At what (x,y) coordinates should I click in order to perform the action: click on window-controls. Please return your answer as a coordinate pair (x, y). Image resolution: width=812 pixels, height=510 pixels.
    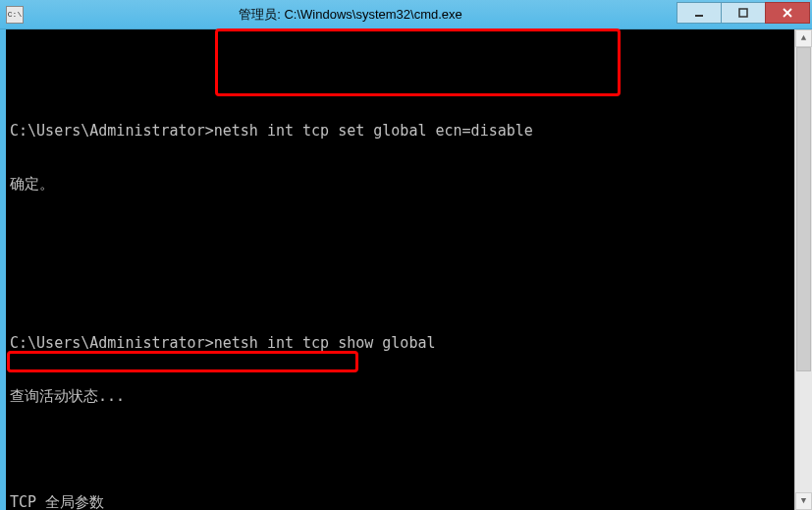
    Looking at the image, I should click on (744, 15).